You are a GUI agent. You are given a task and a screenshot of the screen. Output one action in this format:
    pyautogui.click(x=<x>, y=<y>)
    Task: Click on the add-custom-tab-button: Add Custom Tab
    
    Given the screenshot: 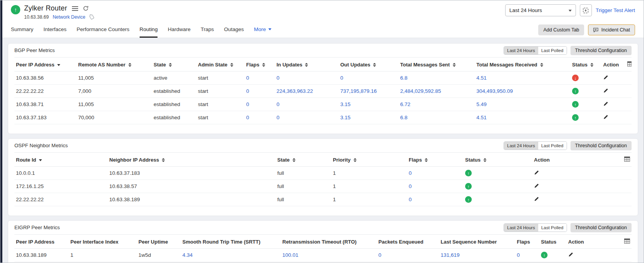 What is the action you would take?
    pyautogui.click(x=561, y=30)
    